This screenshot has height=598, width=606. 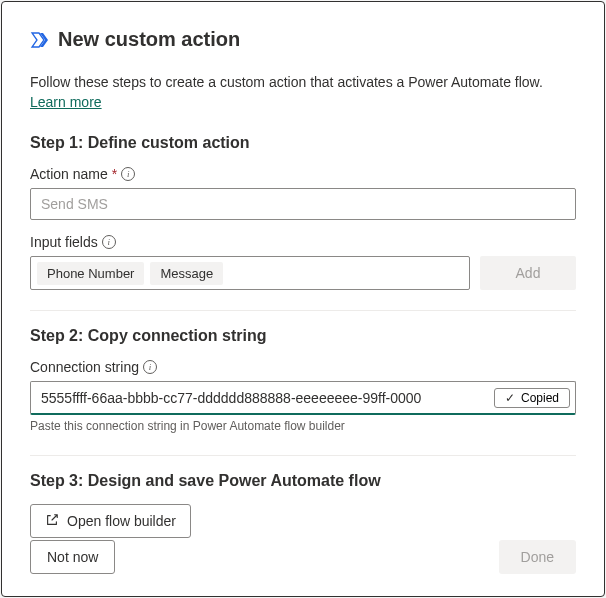 I want to click on copied-label: Copied, so click(x=540, y=398).